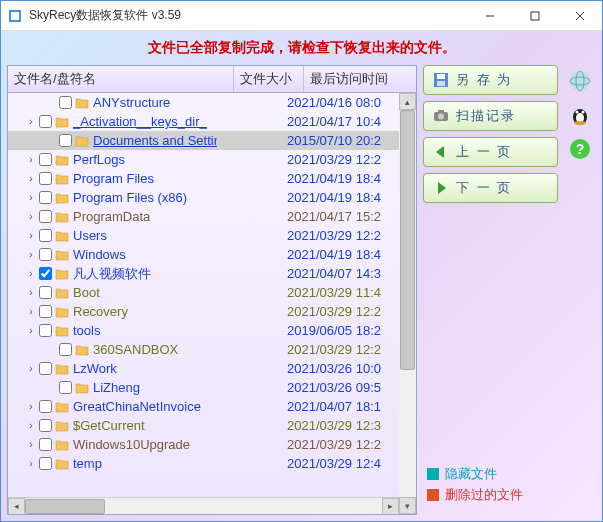 This screenshot has width=603, height=522. What do you see at coordinates (408, 304) in the screenshot?
I see `vscroll-track` at bounding box center [408, 304].